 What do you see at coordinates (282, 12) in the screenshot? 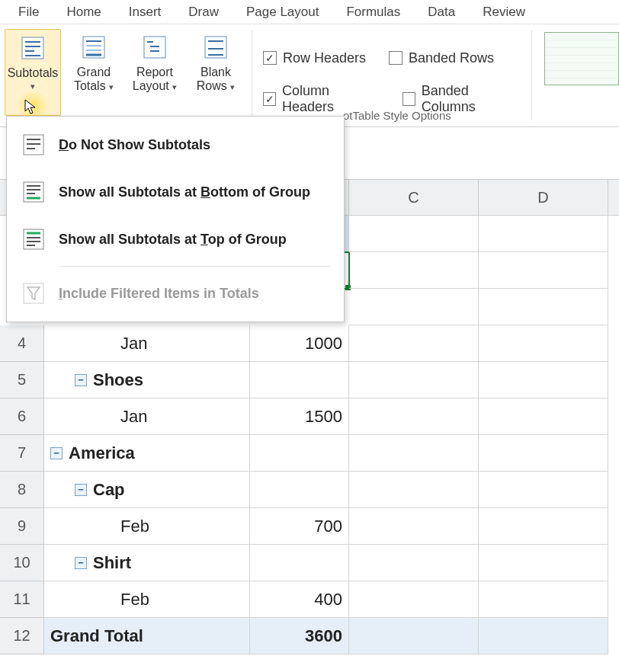
I see `menu-page-layout: Page Layout` at bounding box center [282, 12].